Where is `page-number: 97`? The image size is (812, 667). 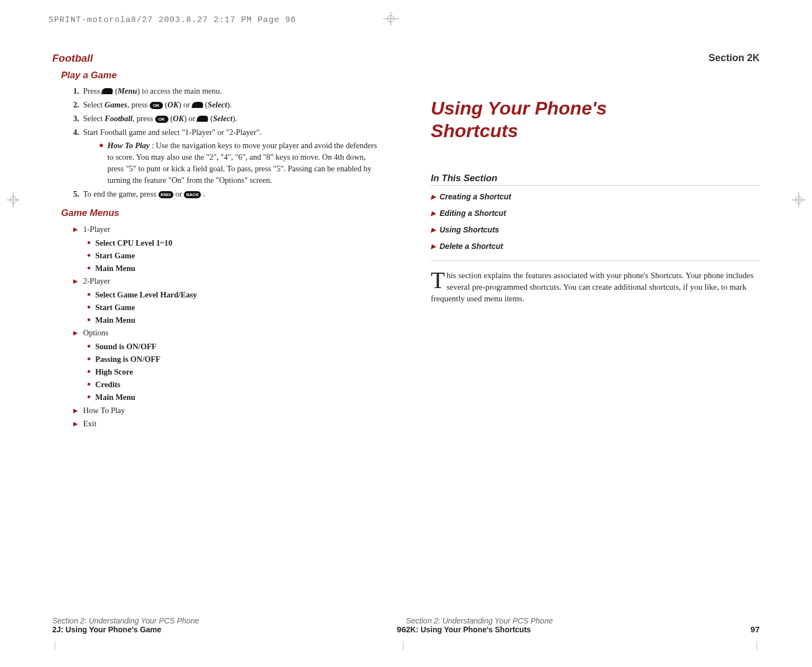 page-number: 97 is located at coordinates (755, 629).